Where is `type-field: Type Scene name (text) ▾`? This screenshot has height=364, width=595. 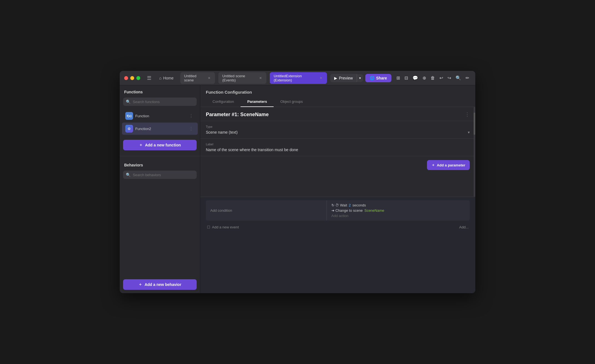 type-field: Type Scene name (text) ▾ is located at coordinates (338, 130).